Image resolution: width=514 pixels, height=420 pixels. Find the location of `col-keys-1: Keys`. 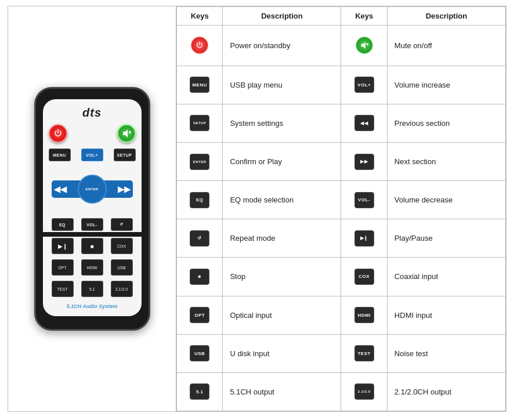

col-keys-1: Keys is located at coordinates (200, 16).